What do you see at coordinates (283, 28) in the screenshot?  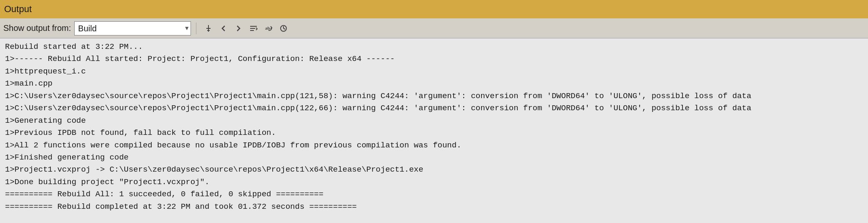 I see `history-button` at bounding box center [283, 28].